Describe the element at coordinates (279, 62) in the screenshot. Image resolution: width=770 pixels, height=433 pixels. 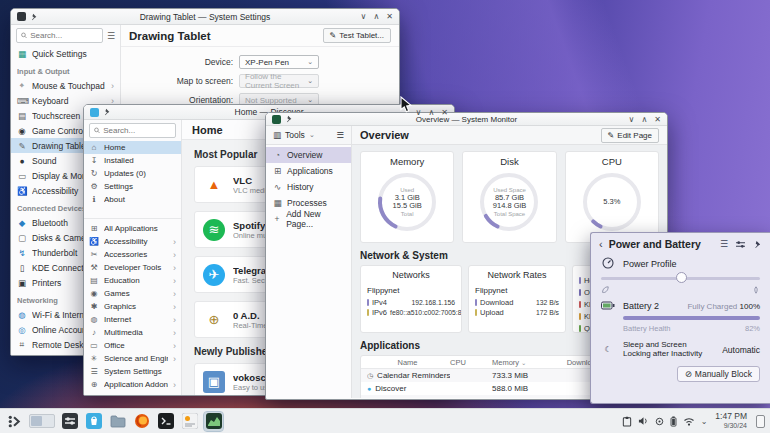
I see `dropdown: XP-Pen Pen ⌄` at that location.